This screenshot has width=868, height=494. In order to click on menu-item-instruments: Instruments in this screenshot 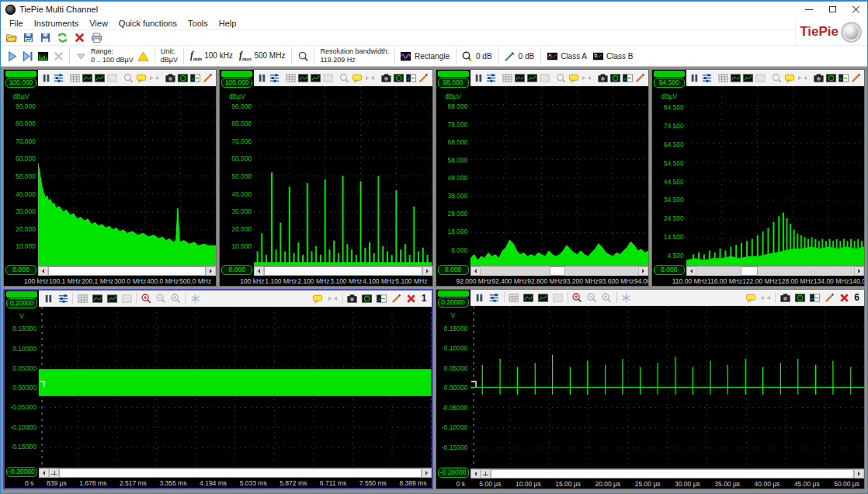, I will do `click(56, 23)`.